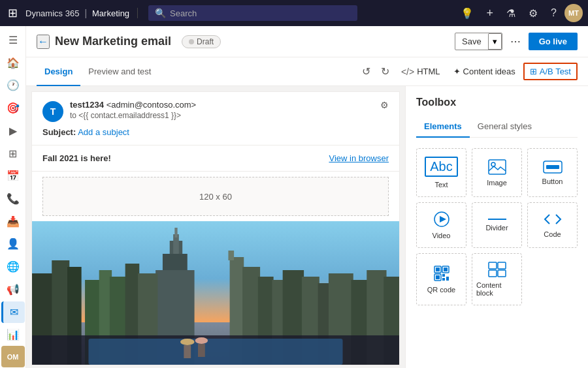  Describe the element at coordinates (574, 13) in the screenshot. I see `avatar: MT` at that location.